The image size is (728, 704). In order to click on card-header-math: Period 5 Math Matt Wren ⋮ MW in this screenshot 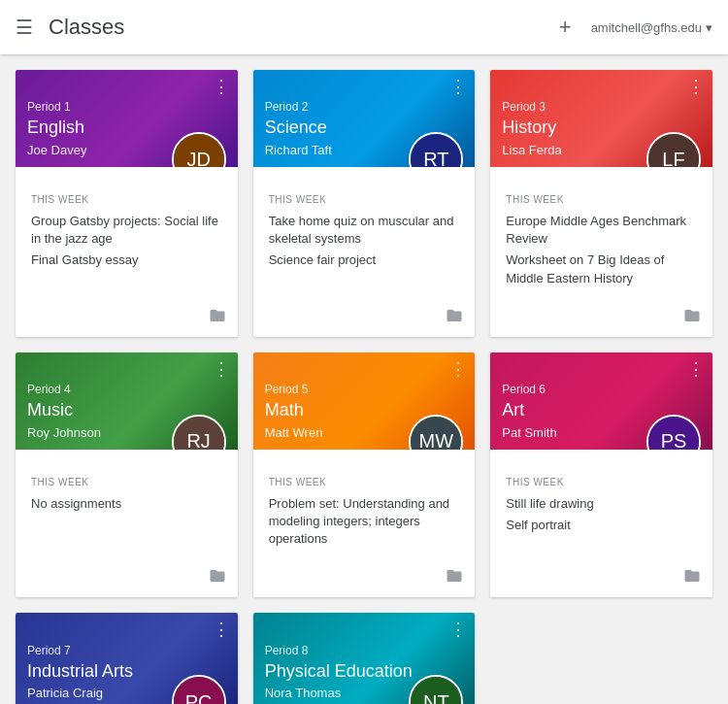, I will do `click(365, 401)`.